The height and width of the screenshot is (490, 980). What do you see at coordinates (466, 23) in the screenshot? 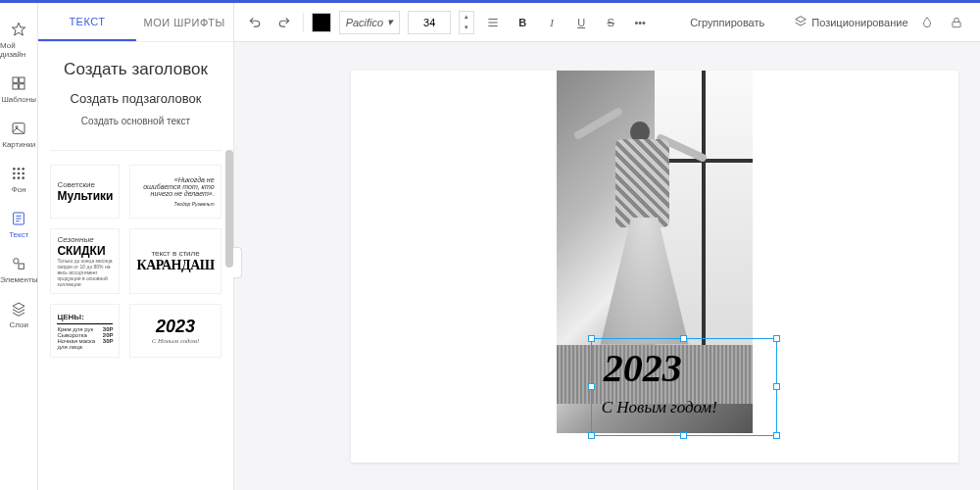
I see `font-size-stepper: ▴▾` at bounding box center [466, 23].